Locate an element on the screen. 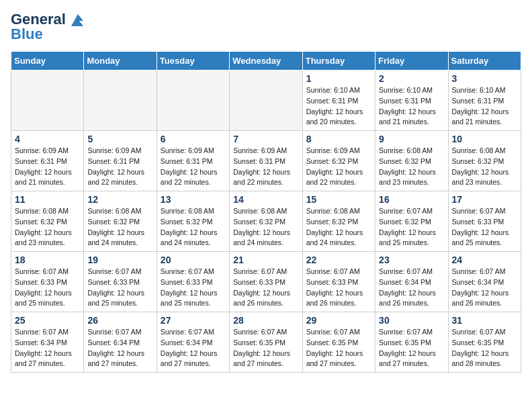 The height and width of the screenshot is (411, 532). calendar-cell: 17Sunrise: 6:07 AM Sunset: 6:33 PM Dayli… is located at coordinates (484, 222).